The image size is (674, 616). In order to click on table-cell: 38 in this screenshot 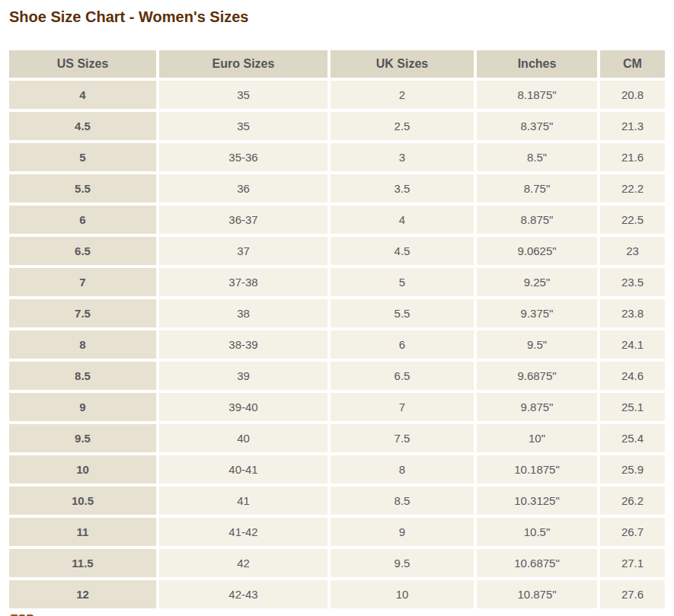, I will do `click(244, 314)`.